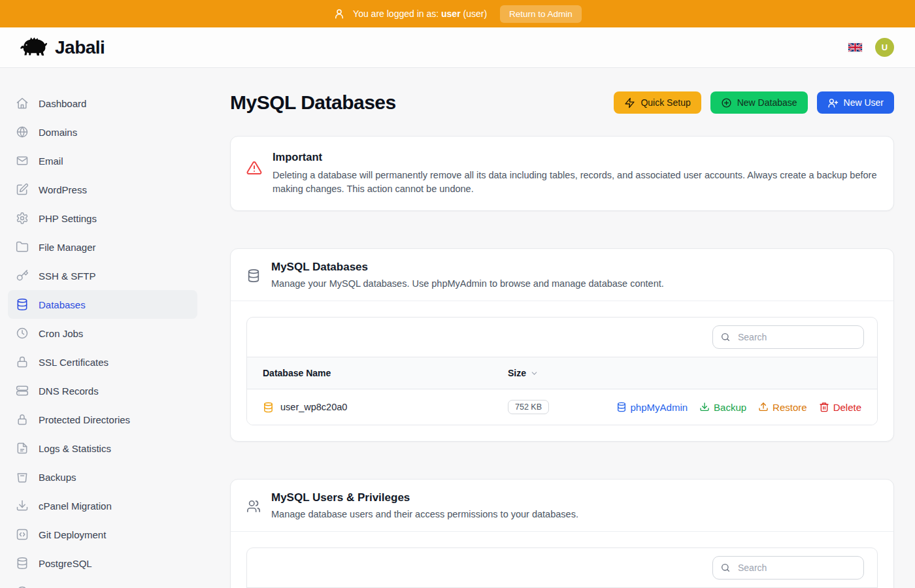  What do you see at coordinates (824, 407) in the screenshot?
I see `trash-icon` at bounding box center [824, 407].